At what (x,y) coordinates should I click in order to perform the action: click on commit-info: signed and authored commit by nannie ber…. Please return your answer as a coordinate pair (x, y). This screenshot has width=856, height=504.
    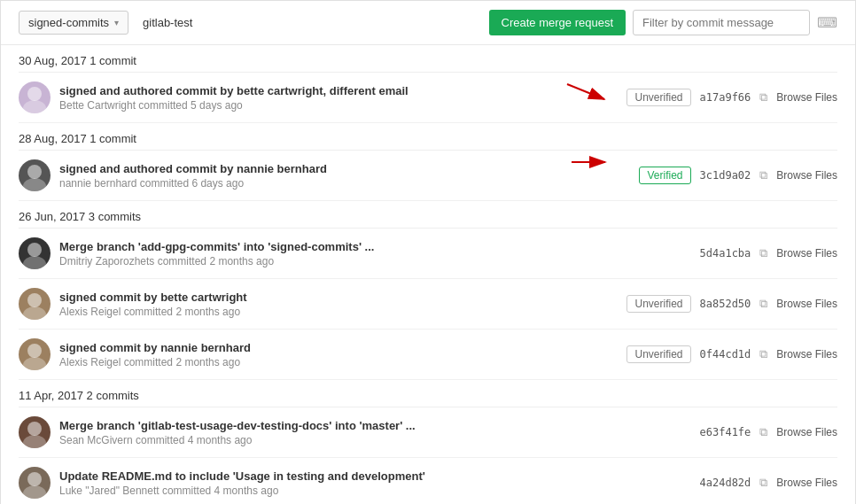
    Looking at the image, I should click on (345, 175).